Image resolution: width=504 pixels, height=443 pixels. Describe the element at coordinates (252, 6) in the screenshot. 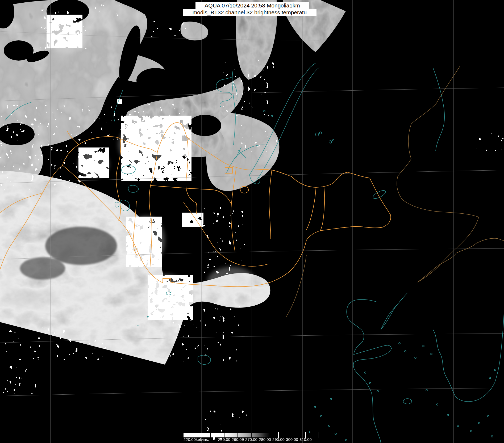

I see `image-title-line-1: AQUA 07/10/2024 20:58 Mongolia1km` at that location.